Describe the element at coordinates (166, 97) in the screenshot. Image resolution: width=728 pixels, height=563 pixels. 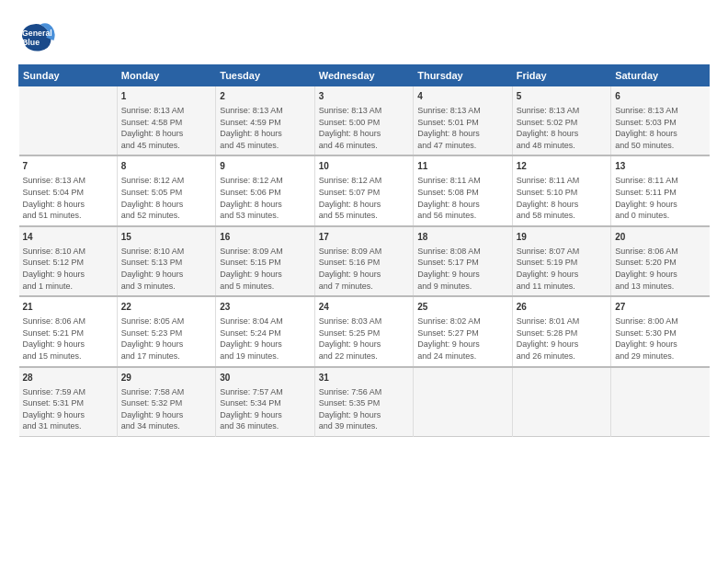
I see `day-number: 1` at that location.